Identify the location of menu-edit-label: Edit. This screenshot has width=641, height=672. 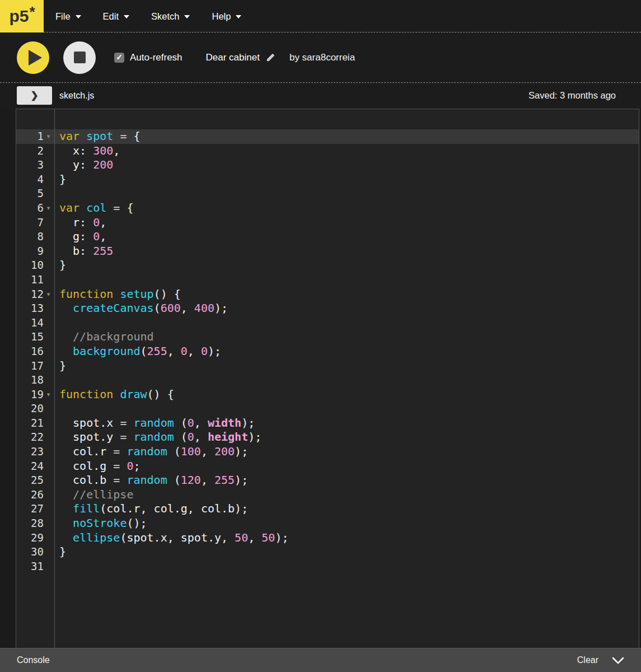
(111, 17).